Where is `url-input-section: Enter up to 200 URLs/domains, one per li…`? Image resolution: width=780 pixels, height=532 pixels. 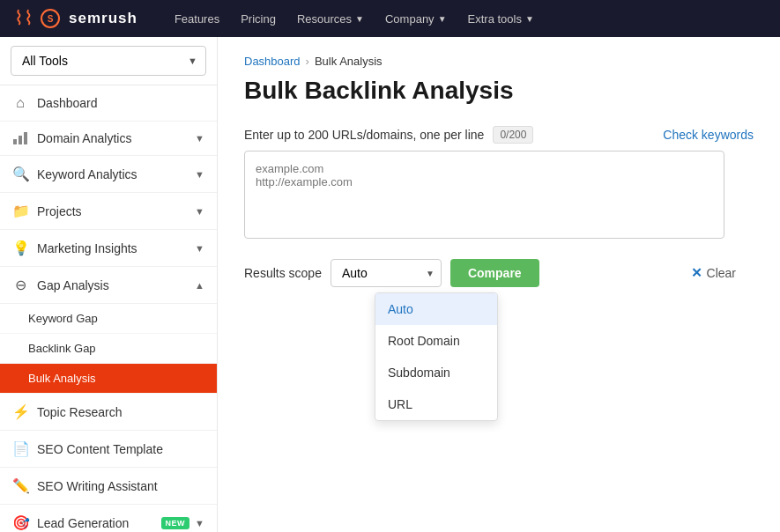
url-input-section: Enter up to 200 URLs/domains, one per li… is located at coordinates (499, 183).